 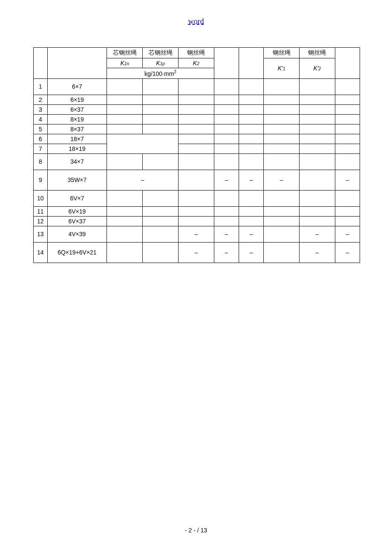 I want to click on row-number: 12, so click(x=41, y=221).